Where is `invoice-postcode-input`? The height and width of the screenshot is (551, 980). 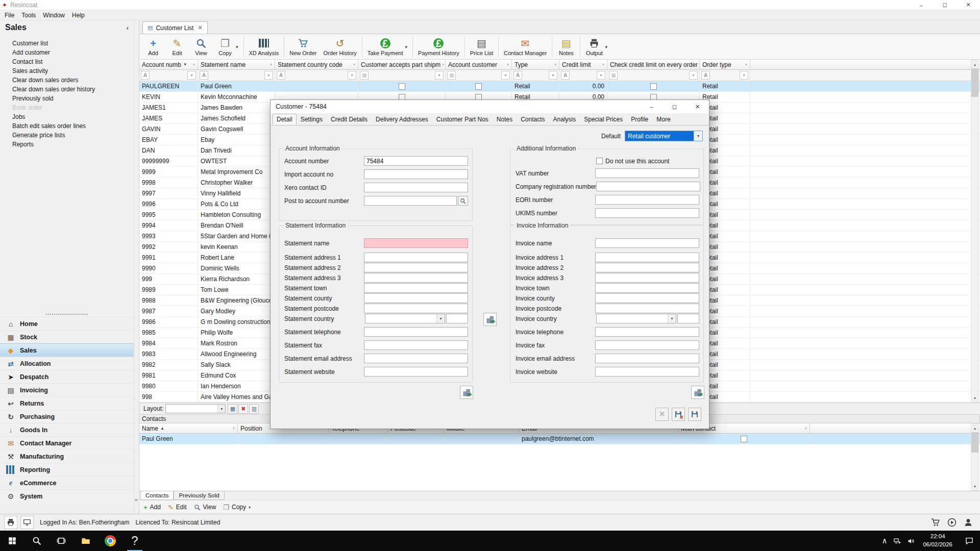 invoice-postcode-input is located at coordinates (647, 308).